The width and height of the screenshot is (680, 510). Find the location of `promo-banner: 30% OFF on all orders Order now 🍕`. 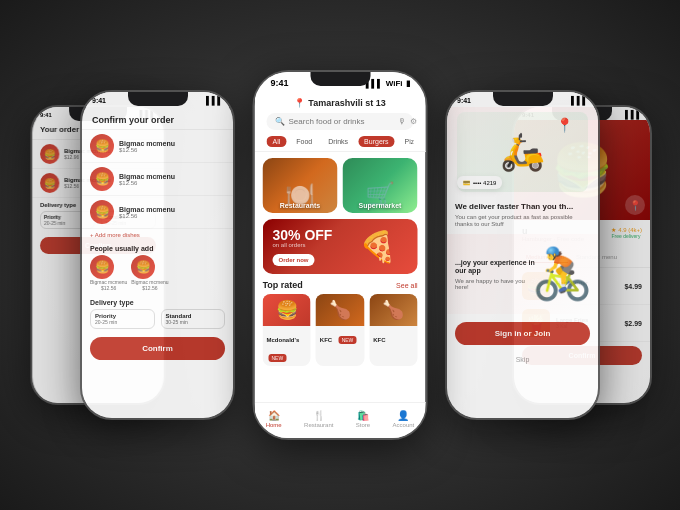

promo-banner: 30% OFF on all orders Order now 🍕 is located at coordinates (340, 246).